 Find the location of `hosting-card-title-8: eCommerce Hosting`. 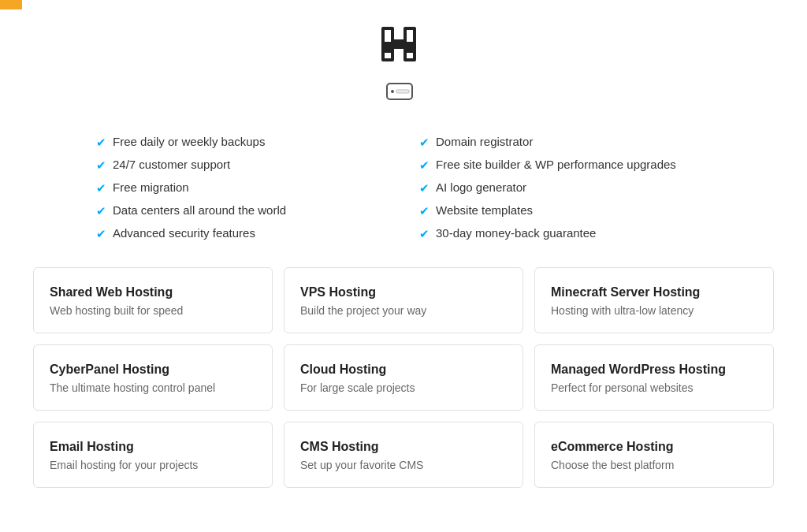

hosting-card-title-8: eCommerce Hosting is located at coordinates (654, 447).